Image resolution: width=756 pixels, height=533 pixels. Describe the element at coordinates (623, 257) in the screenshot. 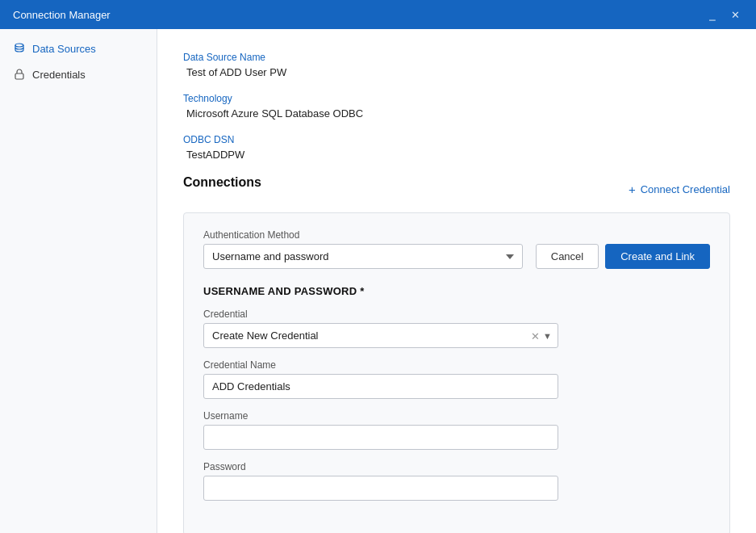

I see `auth-action-buttons: Cancel Create and Link` at that location.